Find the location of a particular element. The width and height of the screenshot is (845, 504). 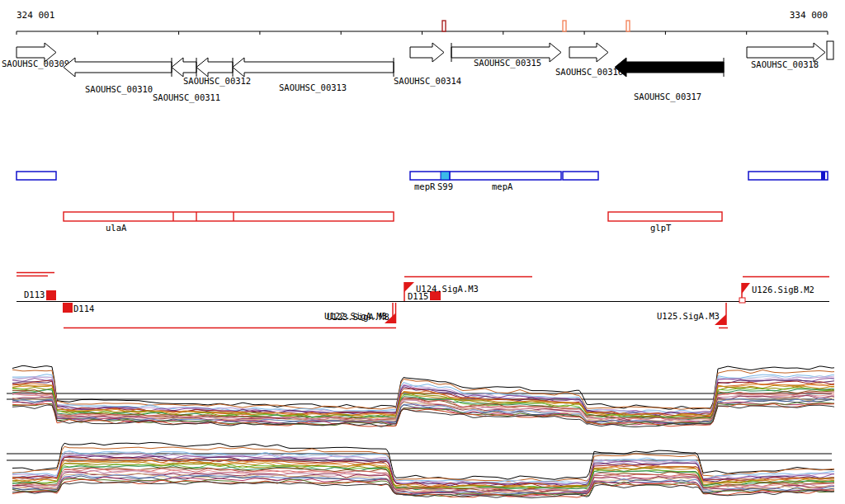

gene-label: SAOUHSC_00310 is located at coordinates (119, 89).